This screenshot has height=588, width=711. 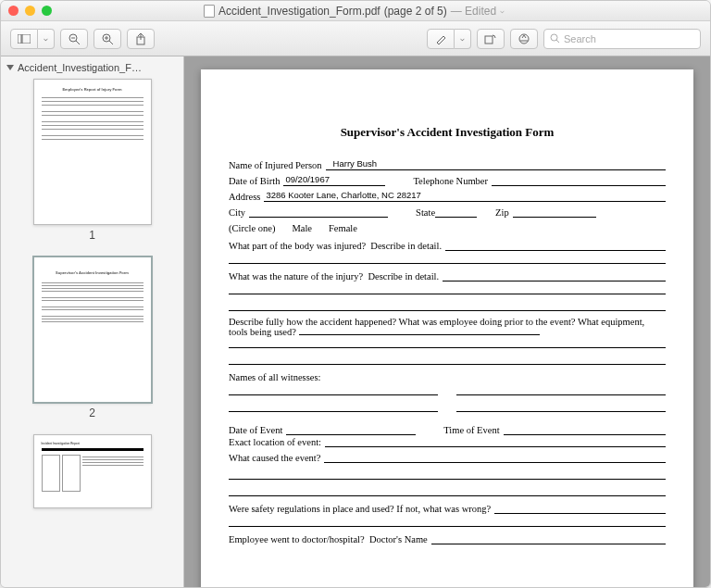 I want to click on label-date-event: Date of Event, so click(x=256, y=430).